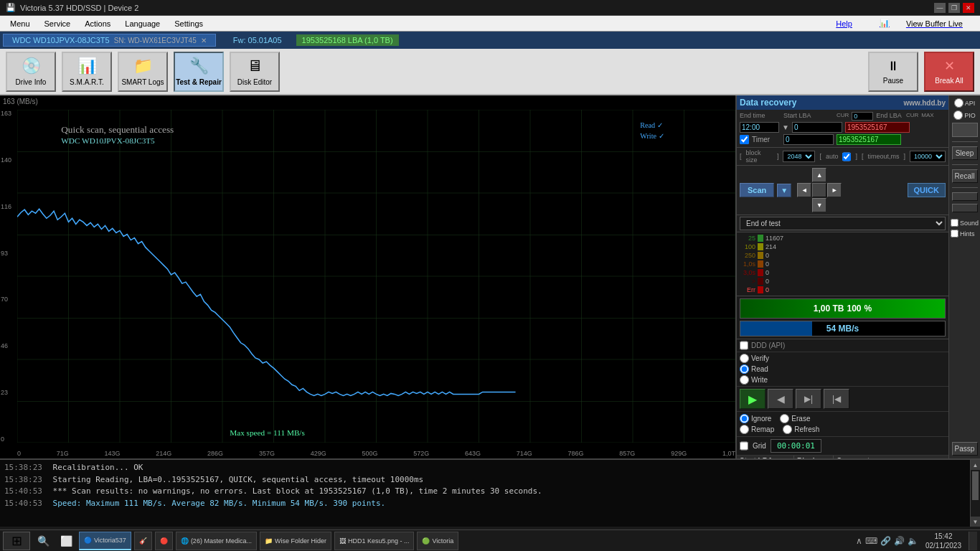  What do you see at coordinates (976, 486) in the screenshot?
I see `scroll-thumb` at bounding box center [976, 486].